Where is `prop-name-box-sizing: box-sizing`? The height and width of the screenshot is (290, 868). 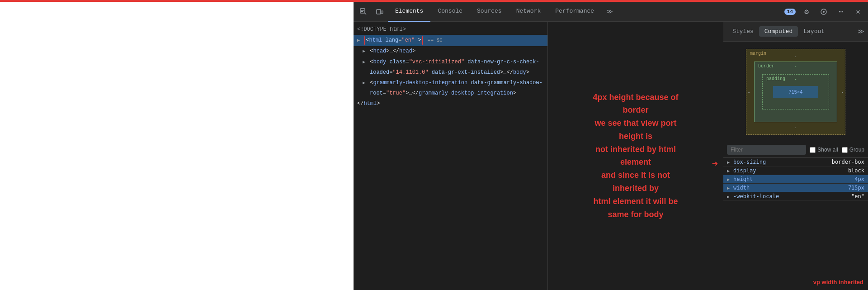
prop-name-box-sizing: box-sizing is located at coordinates (783, 162).